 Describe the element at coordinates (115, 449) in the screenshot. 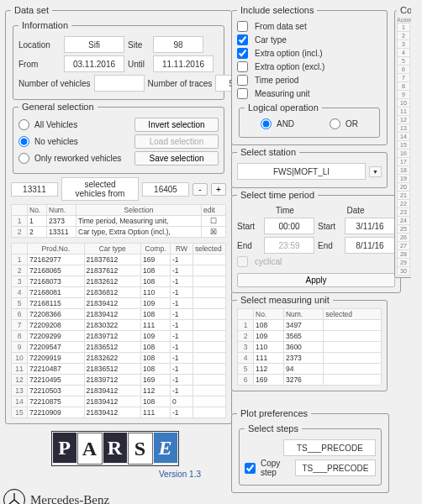

I see `parse-logo: P A R S E` at that location.